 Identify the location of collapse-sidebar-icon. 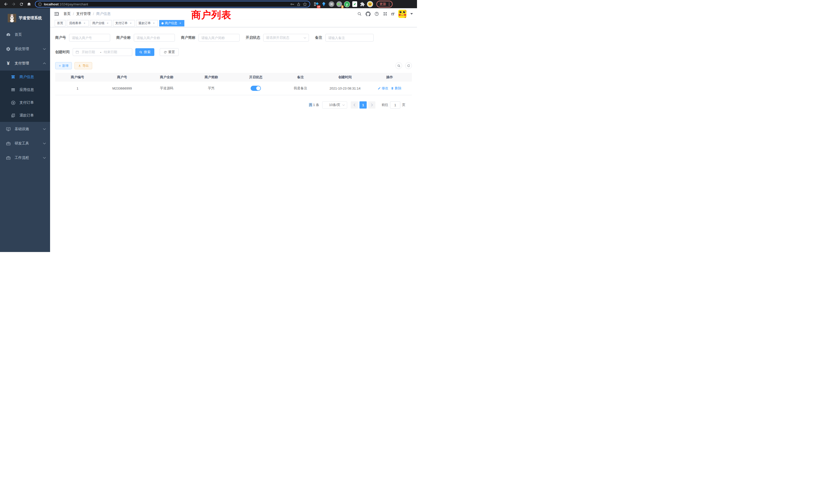
(57, 14).